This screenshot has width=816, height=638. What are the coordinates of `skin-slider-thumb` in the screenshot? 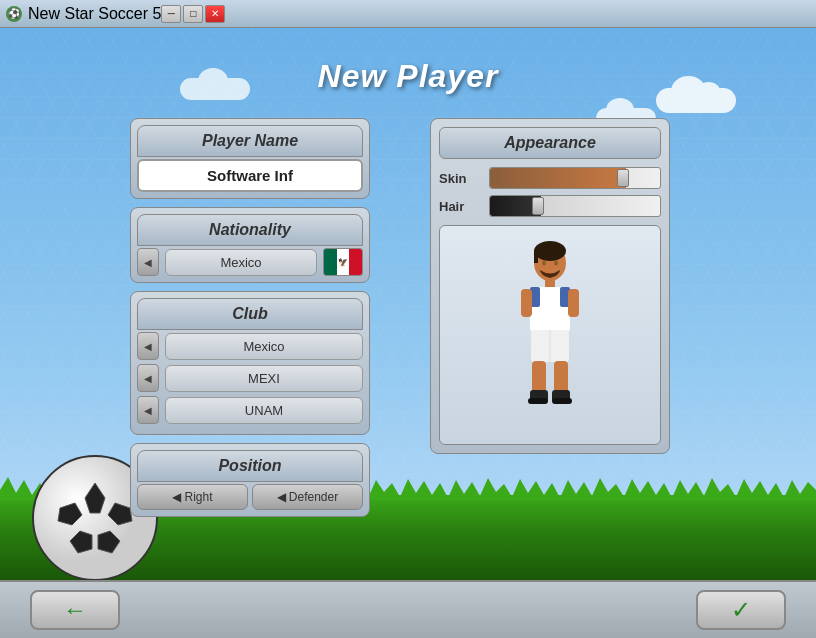 It's located at (623, 178).